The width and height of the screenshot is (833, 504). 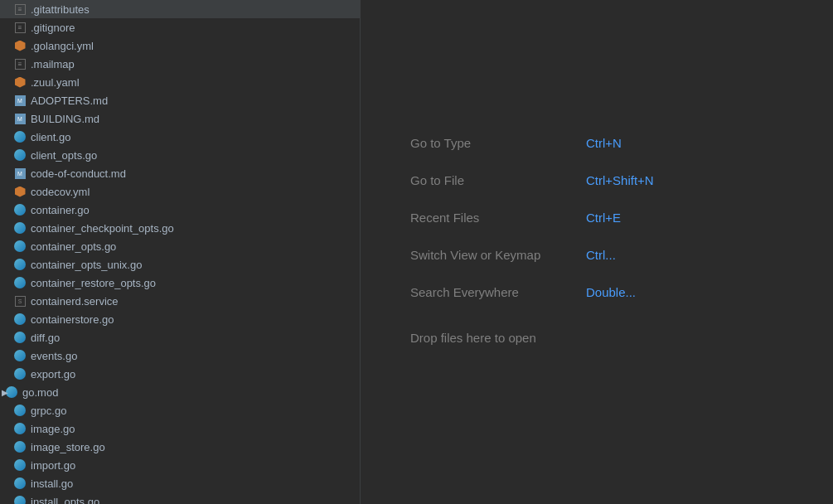 I want to click on shortcut-go-to-file: Go to File Ctrl+Shift+N, so click(x=597, y=181).